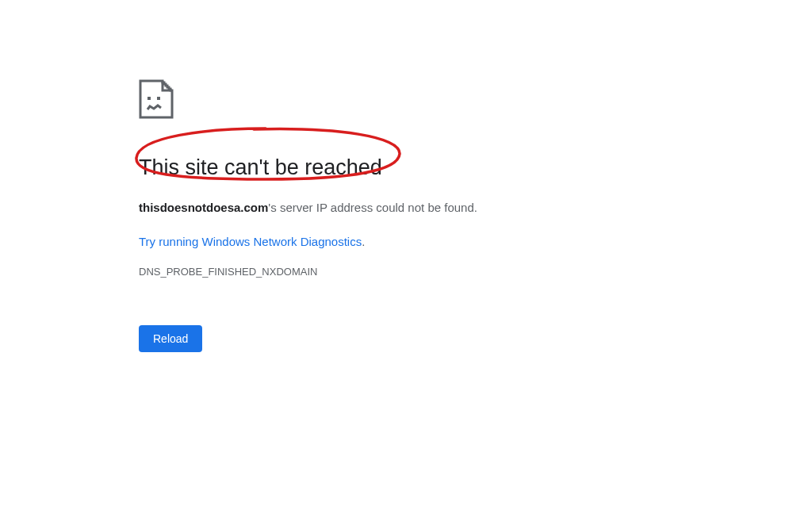 The height and width of the screenshot is (510, 812). What do you see at coordinates (373, 208) in the screenshot?
I see `error-message-suffix: 's server IP address could not be found.` at bounding box center [373, 208].